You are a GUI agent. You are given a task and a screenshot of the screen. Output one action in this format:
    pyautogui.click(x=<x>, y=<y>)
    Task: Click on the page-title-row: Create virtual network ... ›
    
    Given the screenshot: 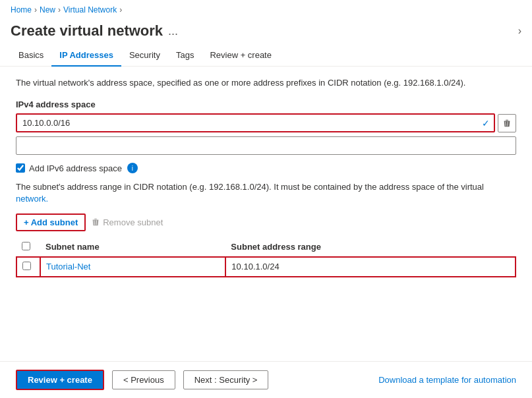 What is the action you would take?
    pyautogui.click(x=266, y=32)
    